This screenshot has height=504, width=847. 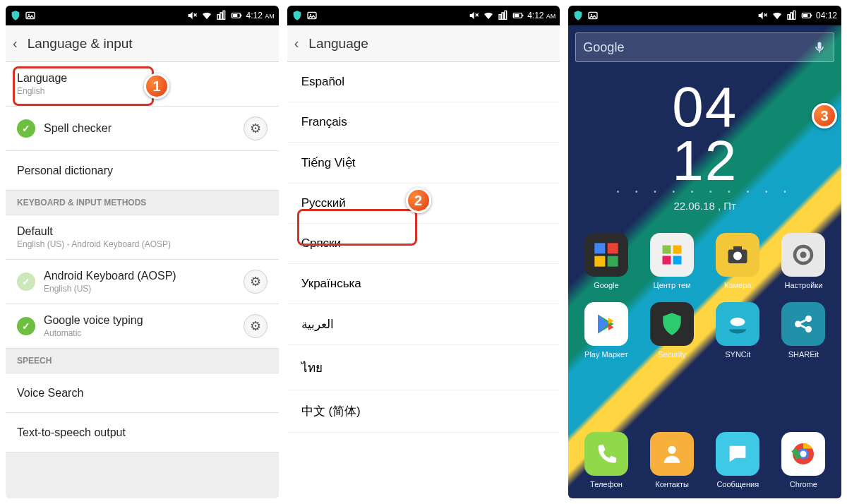 What do you see at coordinates (144, 276) in the screenshot?
I see `aosp-label: Android Keyboard (AOSP)` at bounding box center [144, 276].